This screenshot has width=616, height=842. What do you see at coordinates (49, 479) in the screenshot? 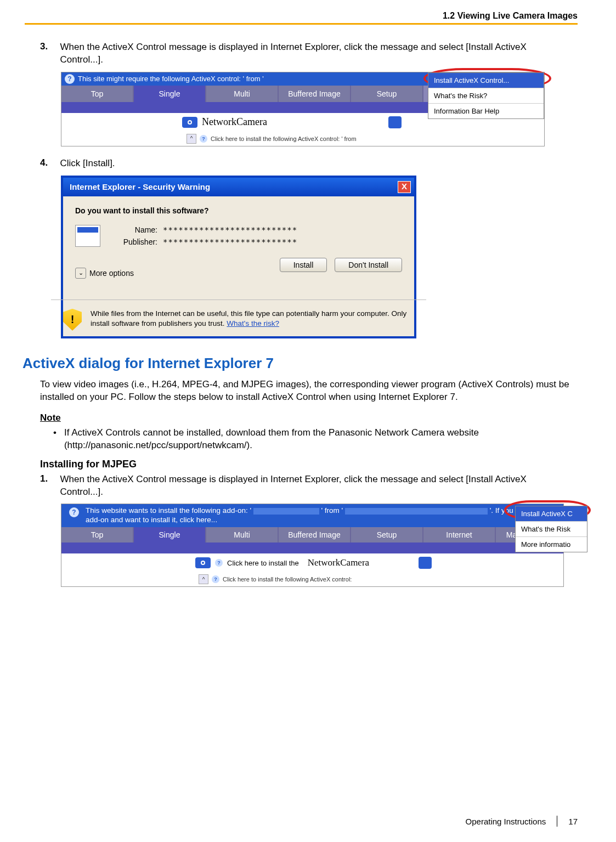
I see `step-number: 1.` at bounding box center [49, 479].